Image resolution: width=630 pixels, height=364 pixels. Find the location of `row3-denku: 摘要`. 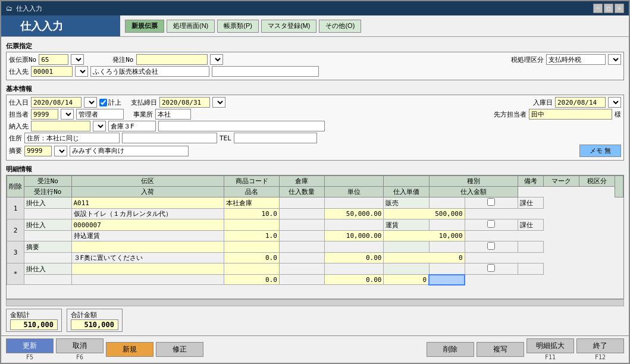

row3-denku: 摘要 is located at coordinates (48, 247).